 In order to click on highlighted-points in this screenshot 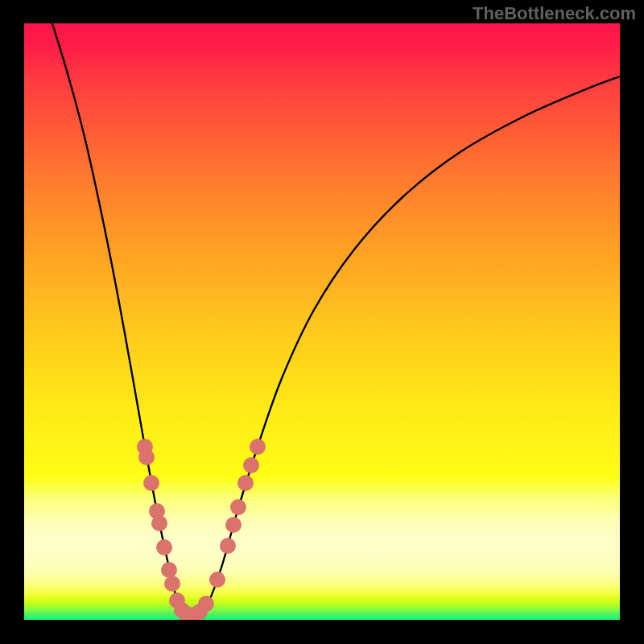, I will do `click(201, 530)`.